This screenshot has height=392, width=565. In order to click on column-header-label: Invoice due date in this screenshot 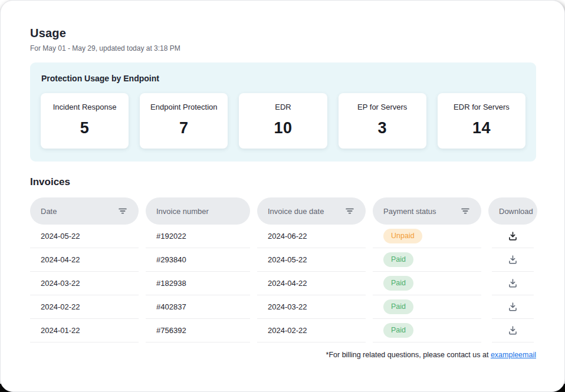, I will do `click(296, 211)`.